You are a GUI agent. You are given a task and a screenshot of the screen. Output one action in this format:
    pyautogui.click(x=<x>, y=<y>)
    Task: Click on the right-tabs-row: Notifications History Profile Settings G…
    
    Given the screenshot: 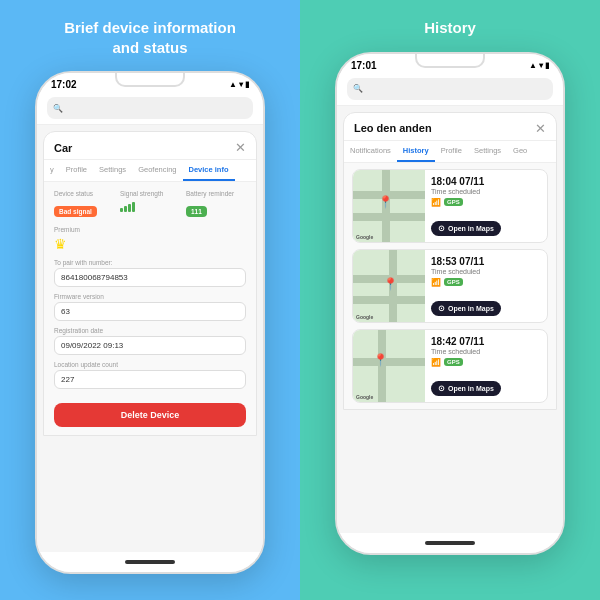 What is the action you would take?
    pyautogui.click(x=450, y=152)
    